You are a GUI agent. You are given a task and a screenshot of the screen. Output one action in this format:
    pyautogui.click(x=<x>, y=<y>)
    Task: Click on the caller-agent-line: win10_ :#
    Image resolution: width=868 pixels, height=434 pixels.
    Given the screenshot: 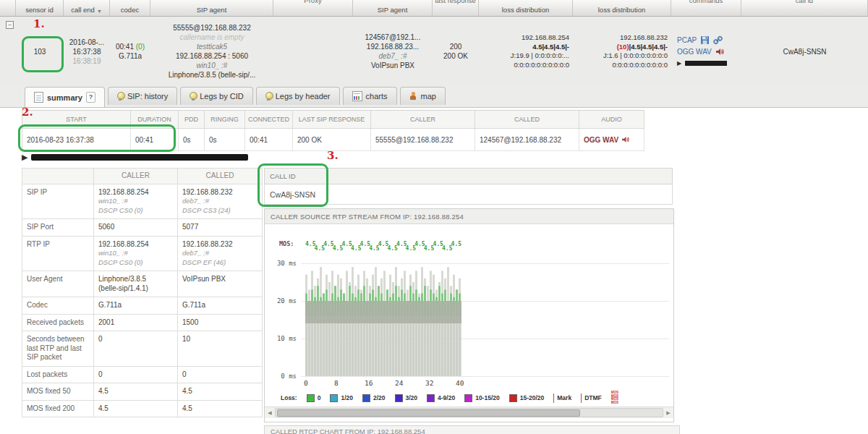 What is the action you would take?
    pyautogui.click(x=213, y=65)
    